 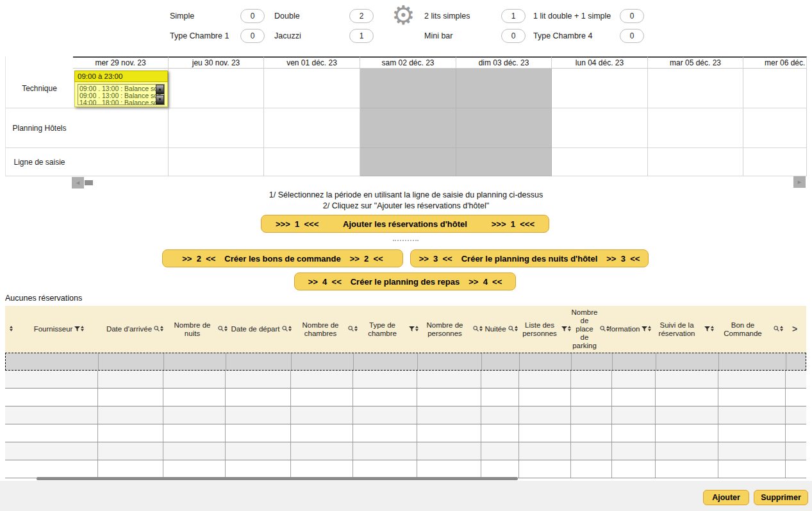 I want to click on twin-beds-count-input, so click(x=513, y=16).